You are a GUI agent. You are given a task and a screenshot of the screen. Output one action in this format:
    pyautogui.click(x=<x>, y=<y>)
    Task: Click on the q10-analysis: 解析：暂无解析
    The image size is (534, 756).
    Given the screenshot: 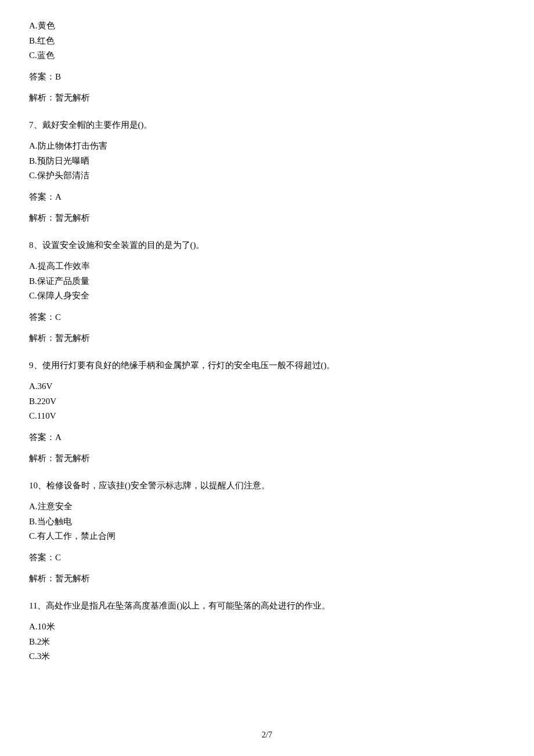 What is the action you would take?
    pyautogui.click(x=267, y=578)
    